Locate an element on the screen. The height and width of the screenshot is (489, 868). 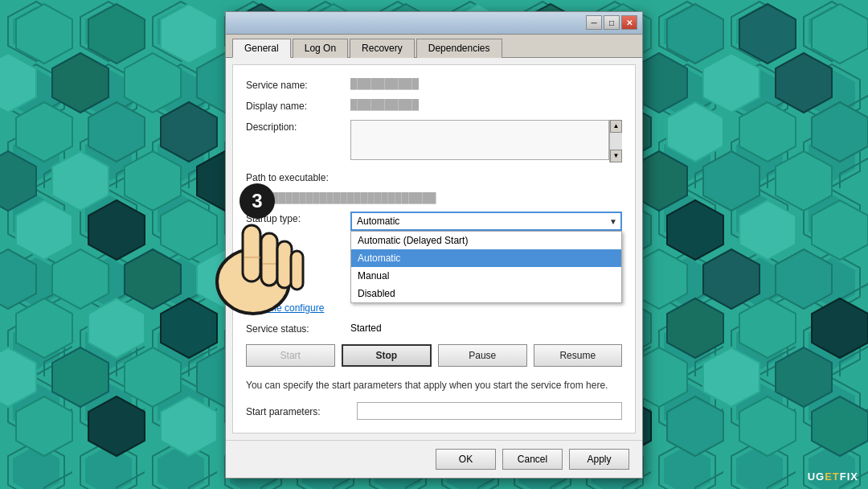
watermark-et: ET is located at coordinates (833, 476).